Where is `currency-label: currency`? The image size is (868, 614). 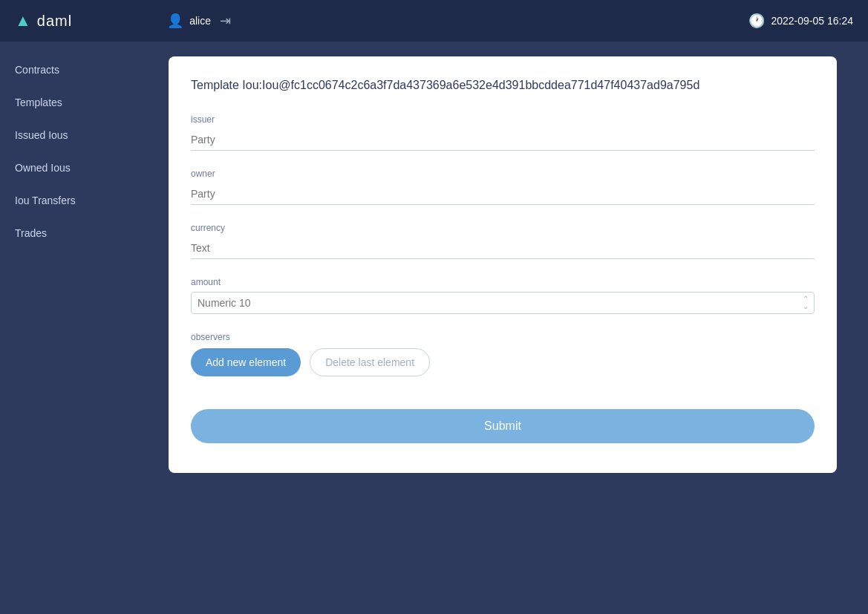
currency-label: currency is located at coordinates (503, 228).